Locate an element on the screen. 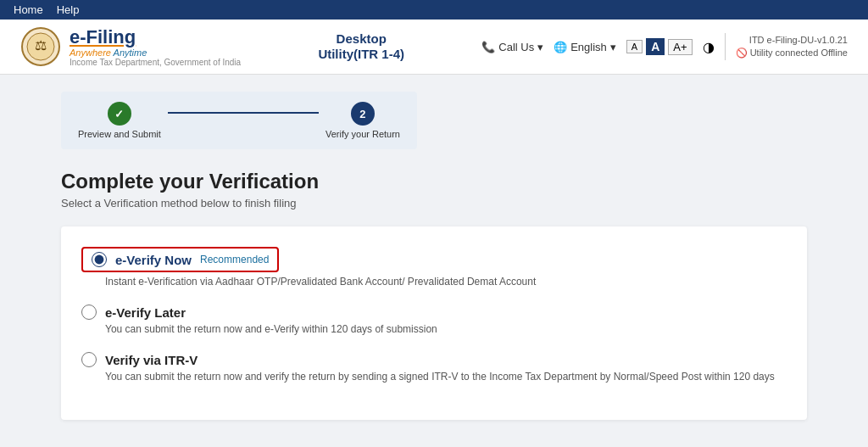  step1-label: Preview and Submit is located at coordinates (120, 134).